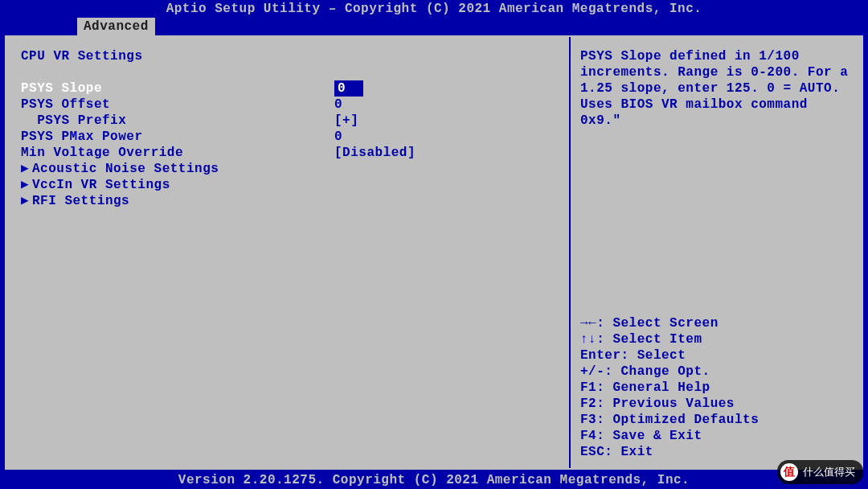 The image size is (868, 489). I want to click on submenu-label: RFI Settings, so click(80, 201).